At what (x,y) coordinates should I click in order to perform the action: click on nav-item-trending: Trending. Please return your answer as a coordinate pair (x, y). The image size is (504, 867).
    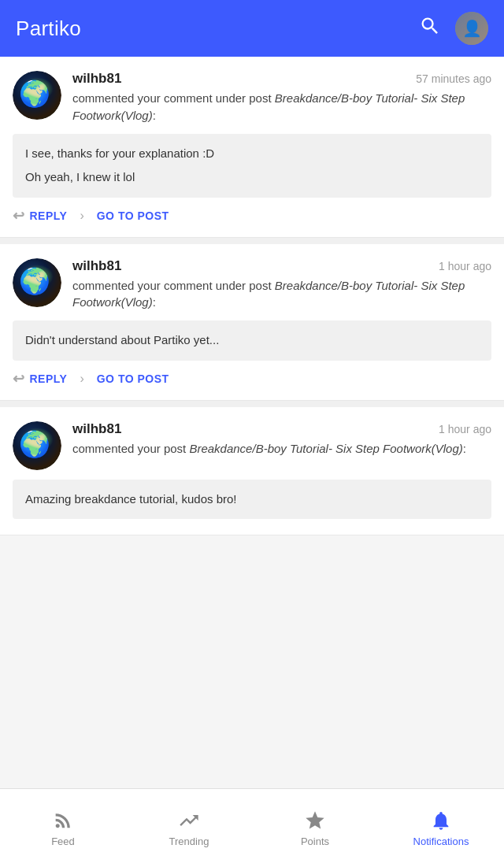
    Looking at the image, I should click on (189, 828).